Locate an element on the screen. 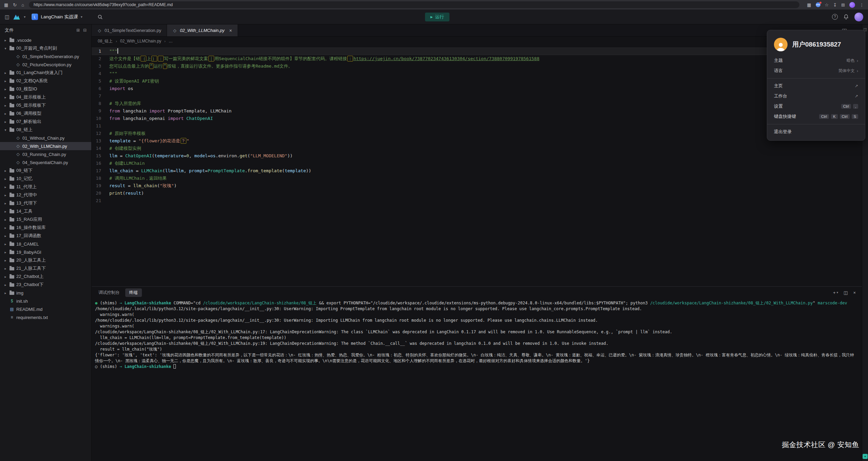  tree-item-file: ◇01_SimpleTextGeneration.py is located at coordinates (45, 56).